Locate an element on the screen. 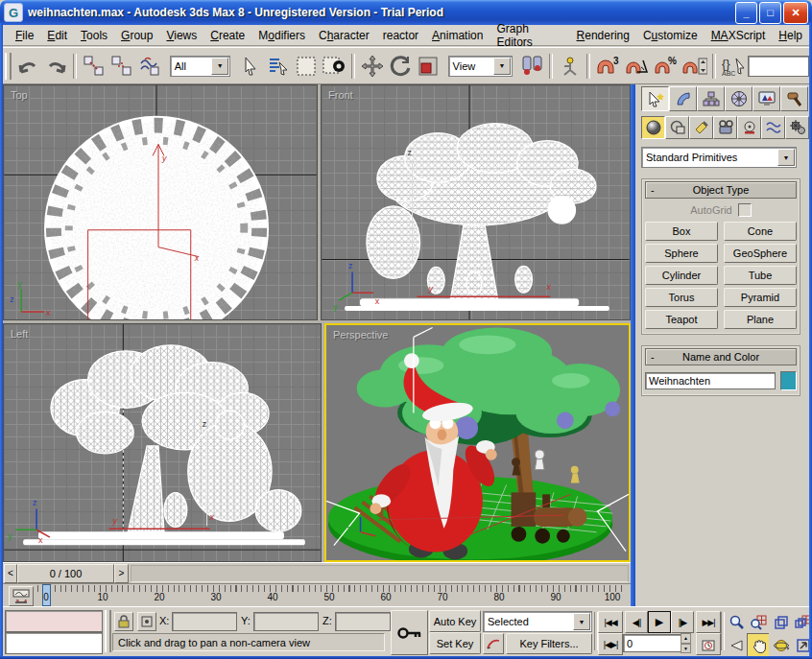 Image resolution: width=812 pixels, height=659 pixels. named-selection-field is located at coordinates (778, 66).